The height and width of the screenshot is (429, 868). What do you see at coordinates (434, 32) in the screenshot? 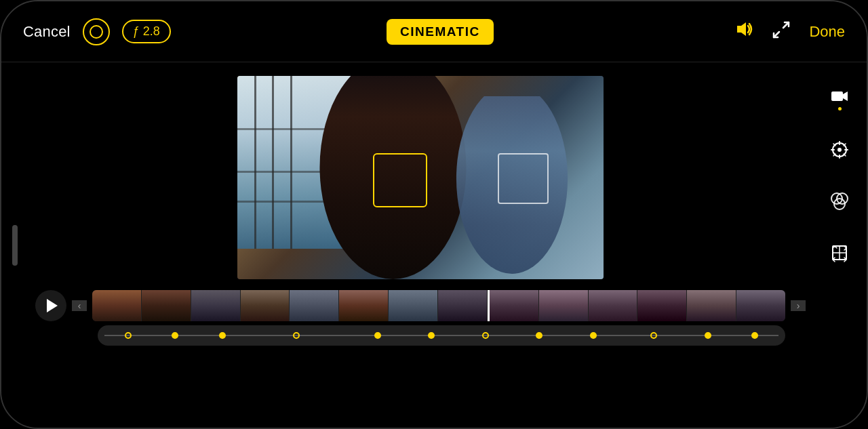
I see `top-bar: Cancel ƒ 2.8 CINEMATIC` at bounding box center [434, 32].